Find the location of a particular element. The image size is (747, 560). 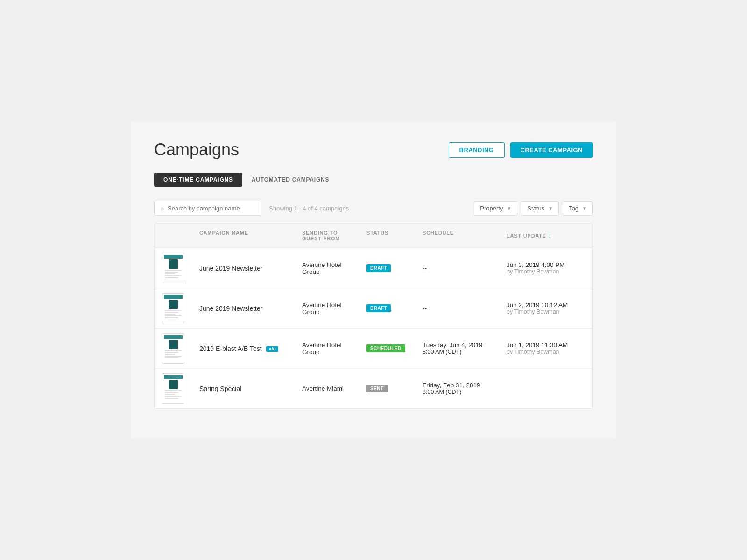

tag-filter: Tag ▼ is located at coordinates (578, 208).